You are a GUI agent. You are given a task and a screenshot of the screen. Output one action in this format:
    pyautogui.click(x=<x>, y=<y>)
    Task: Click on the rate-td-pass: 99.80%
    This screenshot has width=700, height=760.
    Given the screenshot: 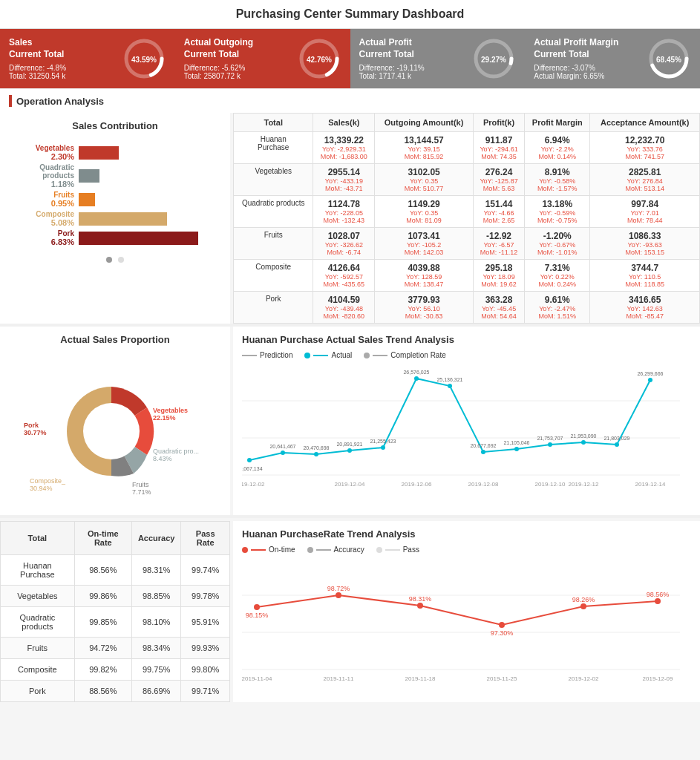 What is the action you would take?
    pyautogui.click(x=206, y=669)
    